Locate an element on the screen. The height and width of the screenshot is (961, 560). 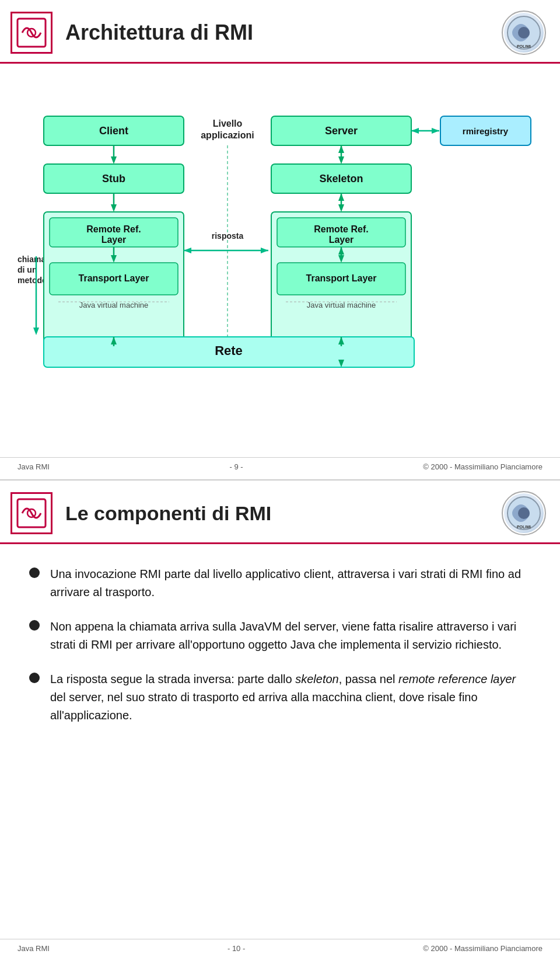
slide2-logo-box is located at coordinates (32, 513).